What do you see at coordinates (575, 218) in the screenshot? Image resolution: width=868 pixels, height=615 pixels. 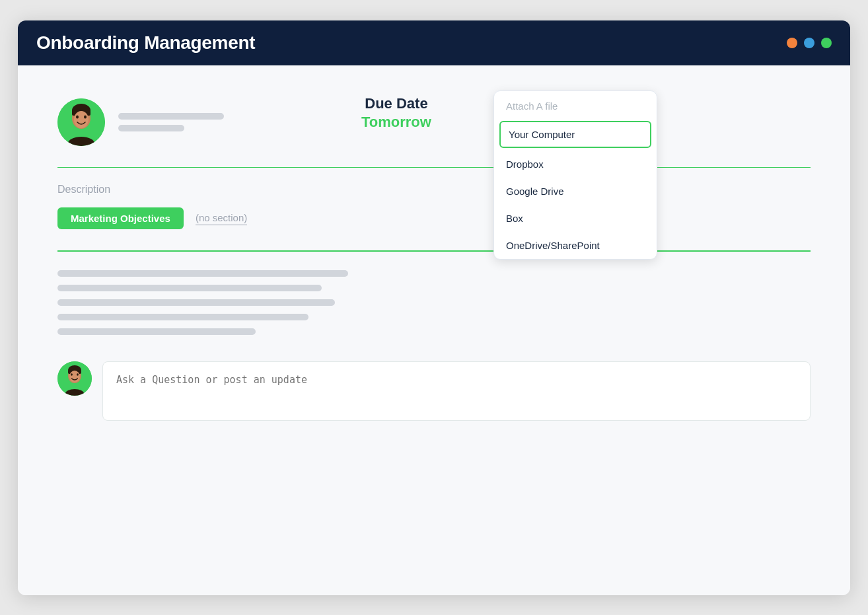 I see `attach-option-box: Box` at bounding box center [575, 218].